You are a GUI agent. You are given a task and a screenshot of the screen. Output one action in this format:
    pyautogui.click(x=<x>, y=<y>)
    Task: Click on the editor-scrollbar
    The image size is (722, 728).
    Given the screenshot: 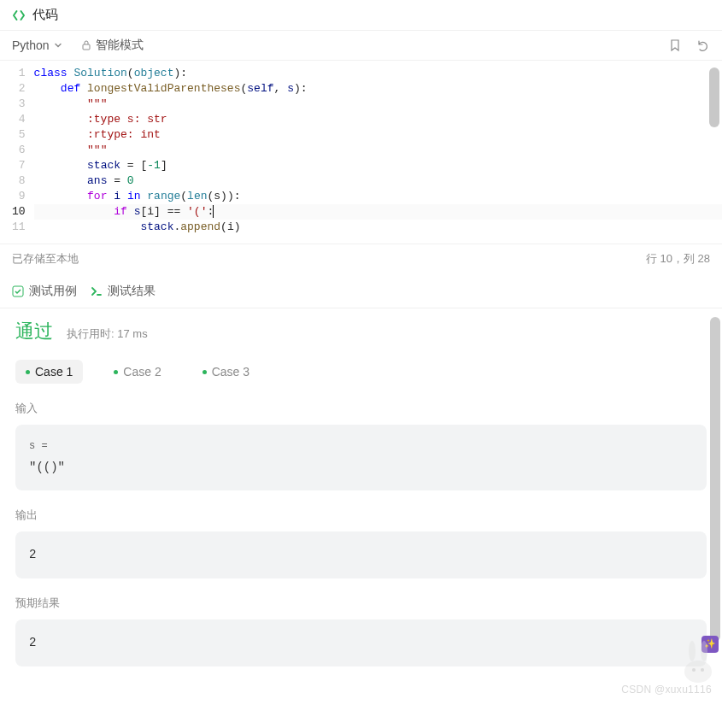 What is the action you would take?
    pyautogui.click(x=714, y=140)
    